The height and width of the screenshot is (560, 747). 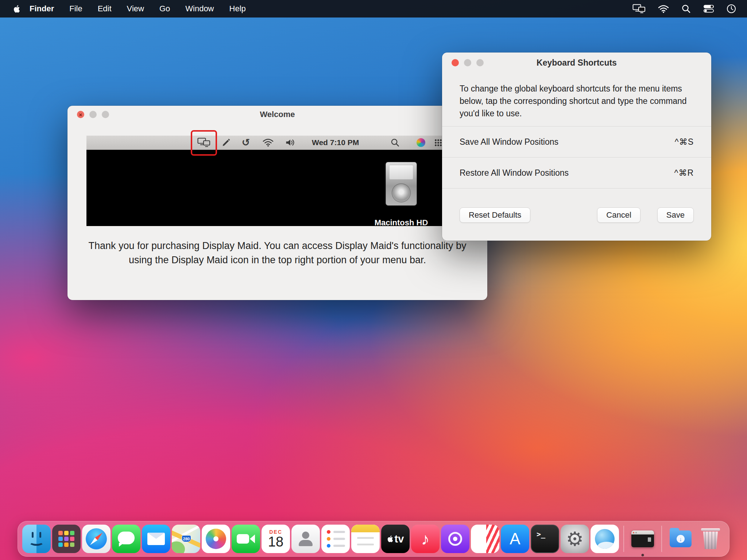 I want to click on drive-platter, so click(x=401, y=193).